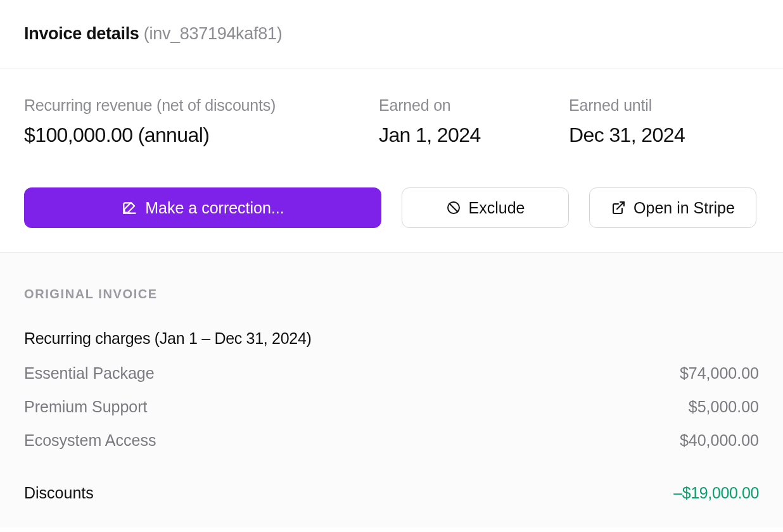 Image resolution: width=783 pixels, height=532 pixels. I want to click on line-item: Premium Support$5,000.00, so click(392, 407).